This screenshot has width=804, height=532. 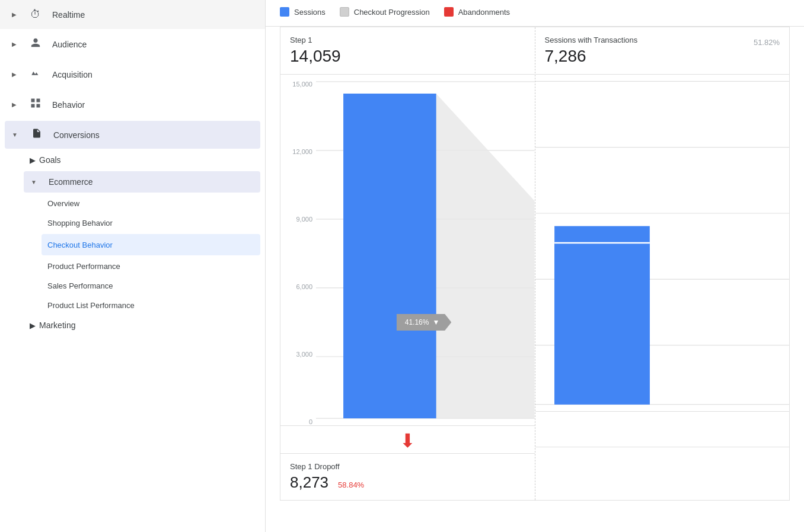 I want to click on checkout-progression-legend-label: Checkout Progression, so click(x=392, y=12).